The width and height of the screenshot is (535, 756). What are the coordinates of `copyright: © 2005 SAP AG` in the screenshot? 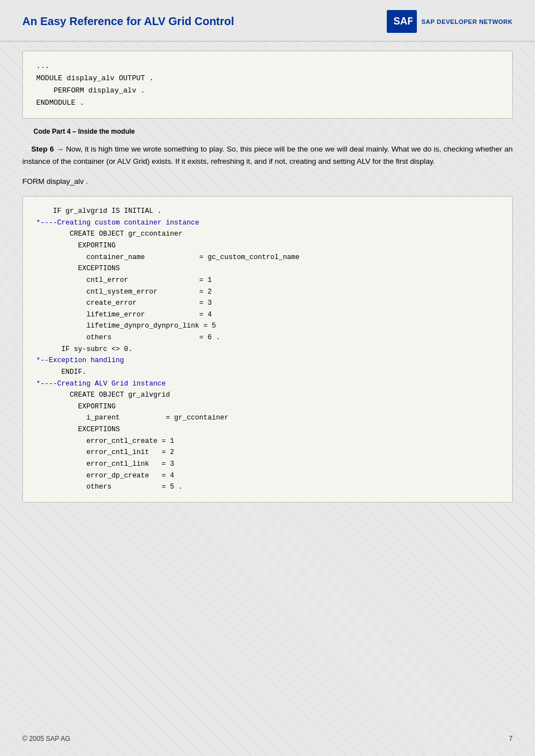 It's located at (46, 739).